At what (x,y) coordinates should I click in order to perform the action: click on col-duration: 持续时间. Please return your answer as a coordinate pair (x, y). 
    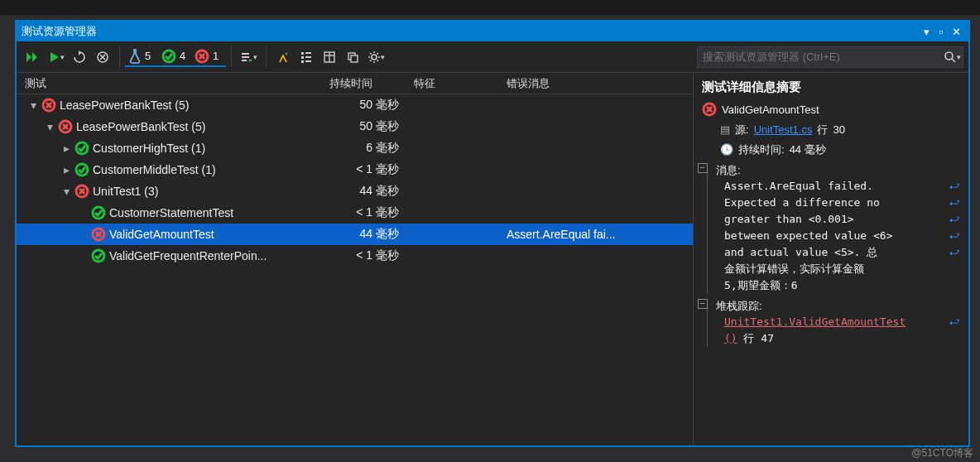
    Looking at the image, I should click on (372, 84).